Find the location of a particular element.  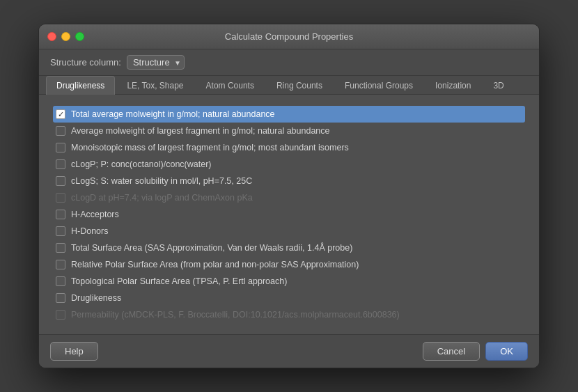

checkbox-clogd is located at coordinates (61, 198).